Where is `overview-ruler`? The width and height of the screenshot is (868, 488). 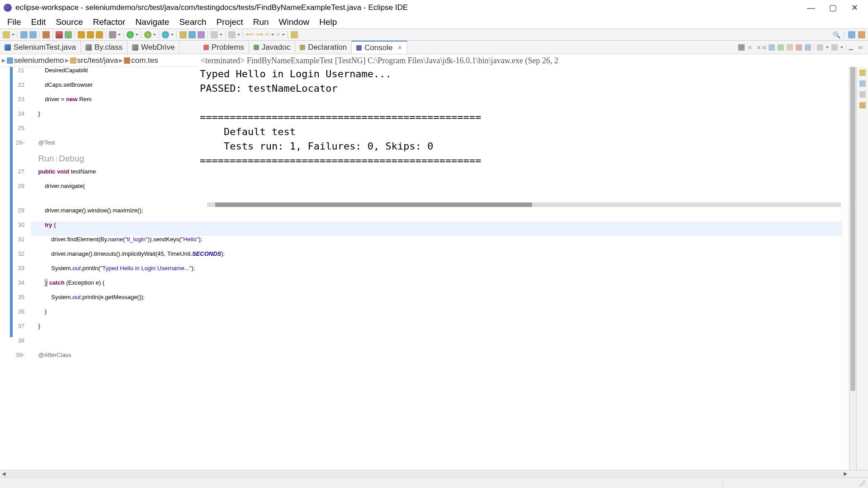 overview-ruler is located at coordinates (845, 338).